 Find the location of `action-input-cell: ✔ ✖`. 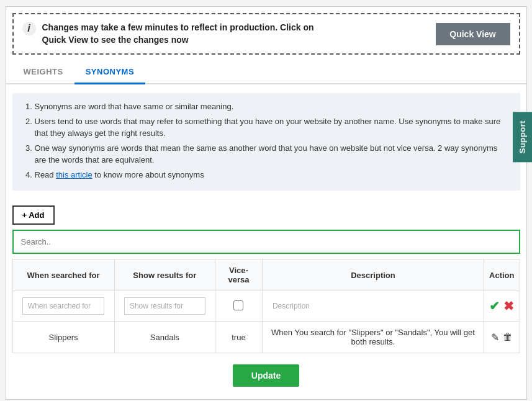

action-input-cell: ✔ ✖ is located at coordinates (502, 307).